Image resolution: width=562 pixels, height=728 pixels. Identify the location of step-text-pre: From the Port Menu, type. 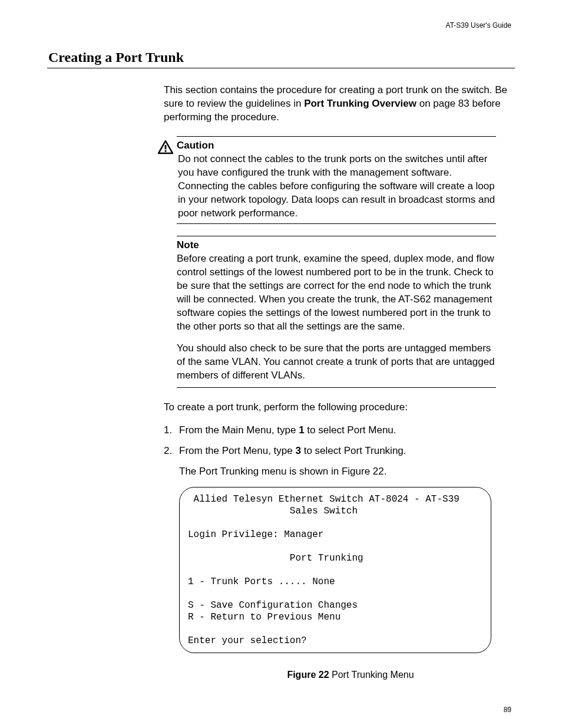
(237, 450).